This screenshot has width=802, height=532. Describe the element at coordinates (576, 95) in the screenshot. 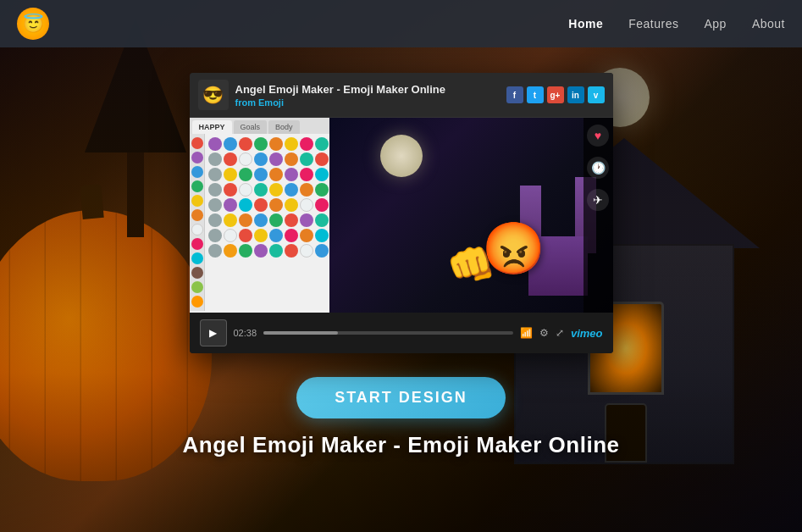

I see `linkedin-button: in` at that location.